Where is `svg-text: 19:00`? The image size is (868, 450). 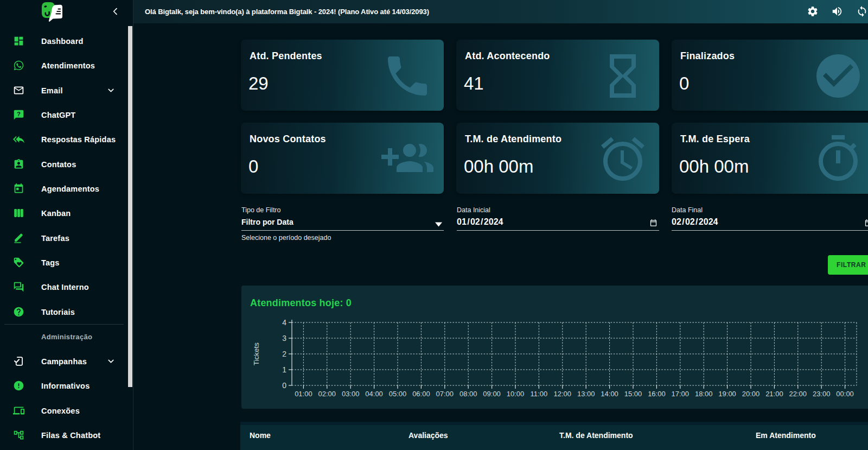
svg-text: 19:00 is located at coordinates (727, 394).